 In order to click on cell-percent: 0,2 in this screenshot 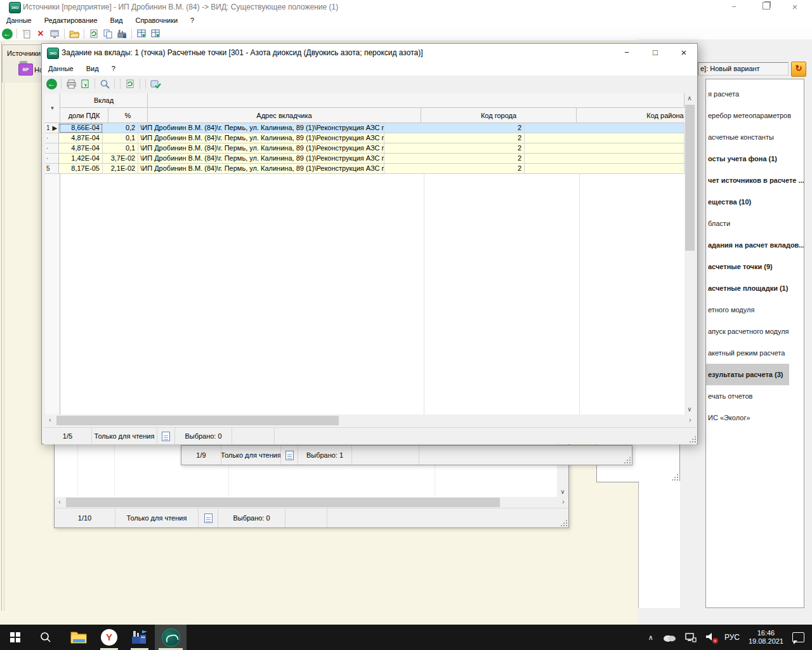, I will do `click(121, 128)`.